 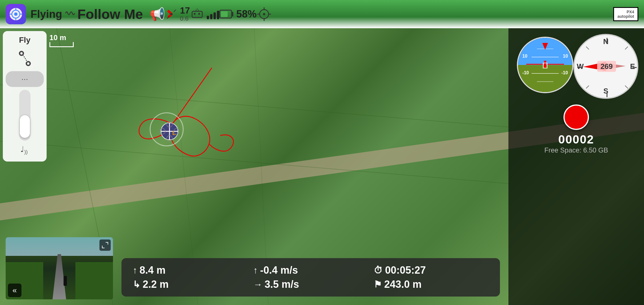 What do you see at coordinates (545, 73) in the screenshot?
I see `pitch-line-10-bottom` at bounding box center [545, 73].